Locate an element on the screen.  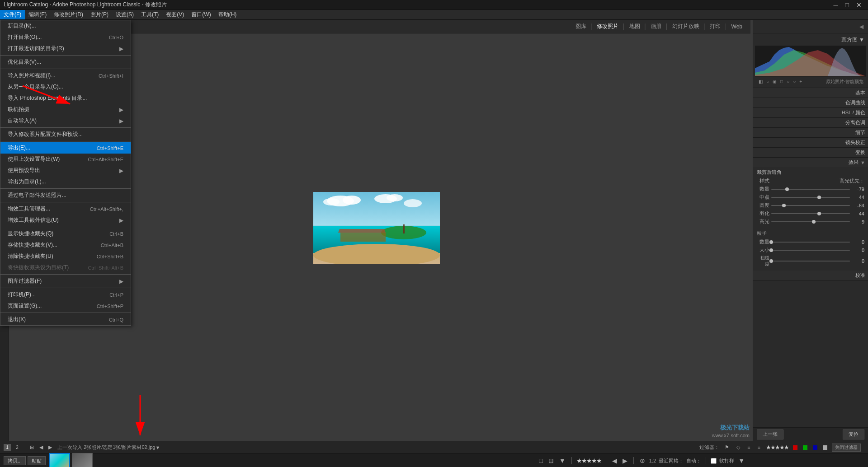
menu-library-filter: 图库过滤器(F)▶ is located at coordinates (66, 281).